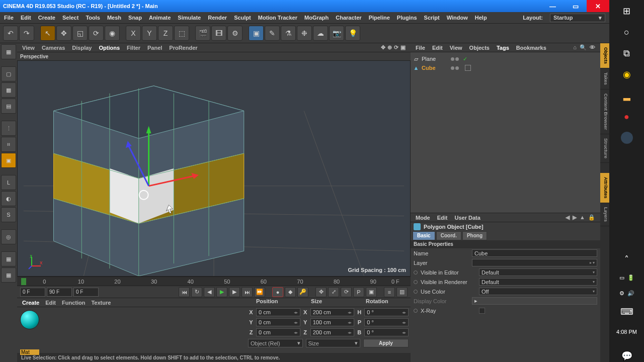 The image size is (644, 362). What do you see at coordinates (416, 292) in the screenshot?
I see `uc-anim-dot` at bounding box center [416, 292].